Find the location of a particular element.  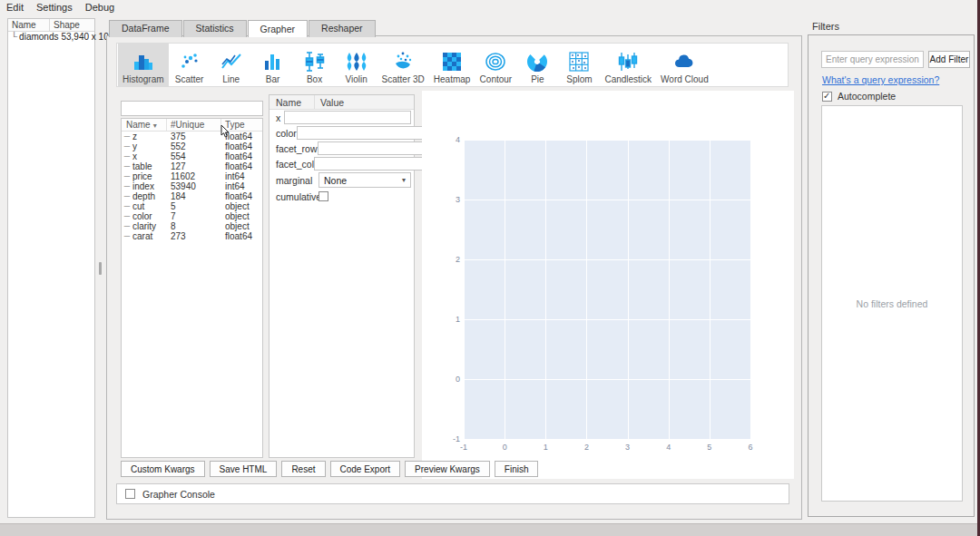

plot-type-label: Candlestick is located at coordinates (628, 80).